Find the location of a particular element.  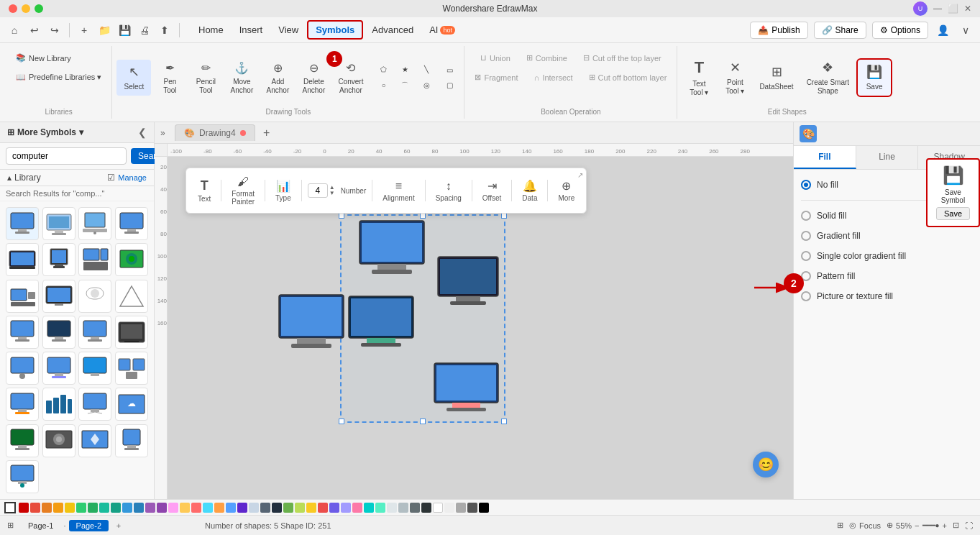

page-tab-2: Page-2 is located at coordinates (89, 526).